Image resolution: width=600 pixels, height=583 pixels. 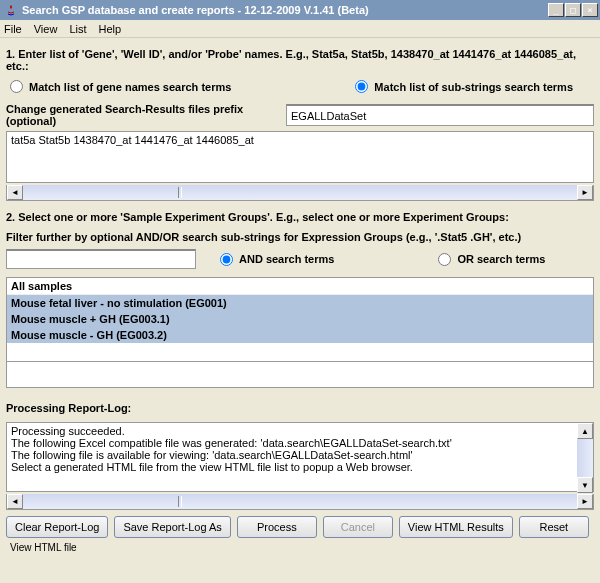 I want to click on view-html-button: View HTML Results, so click(x=456, y=527).